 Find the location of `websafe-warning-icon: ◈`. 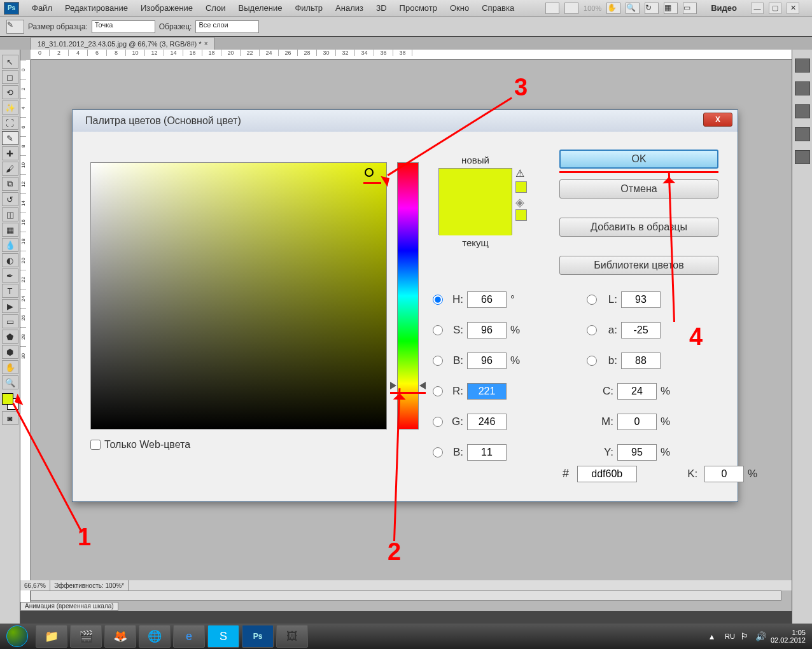

websafe-warning-icon: ◈ is located at coordinates (521, 201).